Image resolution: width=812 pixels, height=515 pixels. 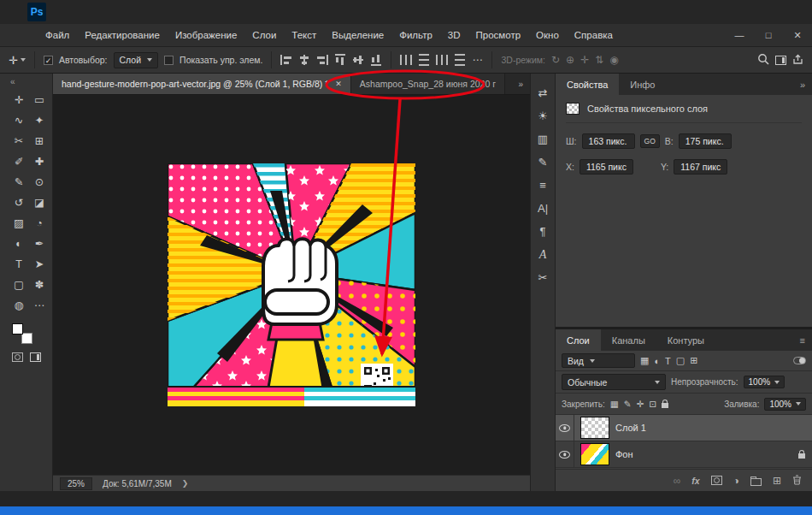 I want to click on current-tool-icon: ✛, so click(x=17, y=60).